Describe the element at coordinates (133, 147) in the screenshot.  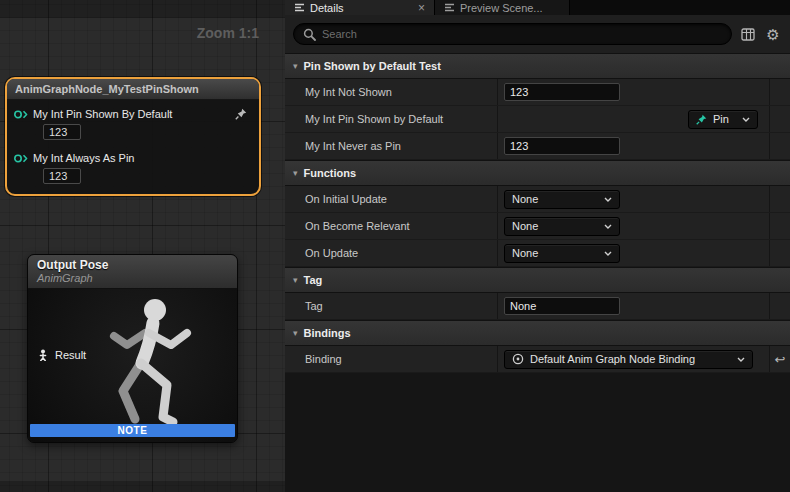
I see `node-body: My Int Pin Shown By Default 123 My Int A…` at that location.